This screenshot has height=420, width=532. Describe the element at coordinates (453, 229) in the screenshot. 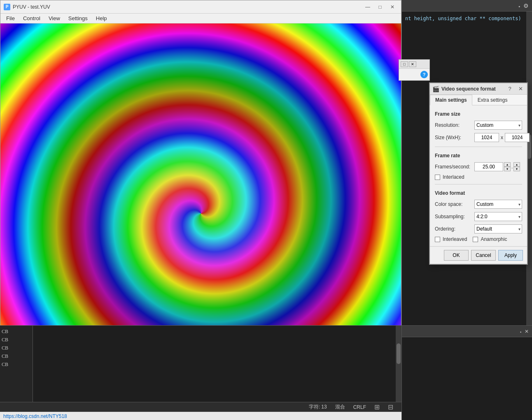

I see `ordering-label: Ordering:` at that location.